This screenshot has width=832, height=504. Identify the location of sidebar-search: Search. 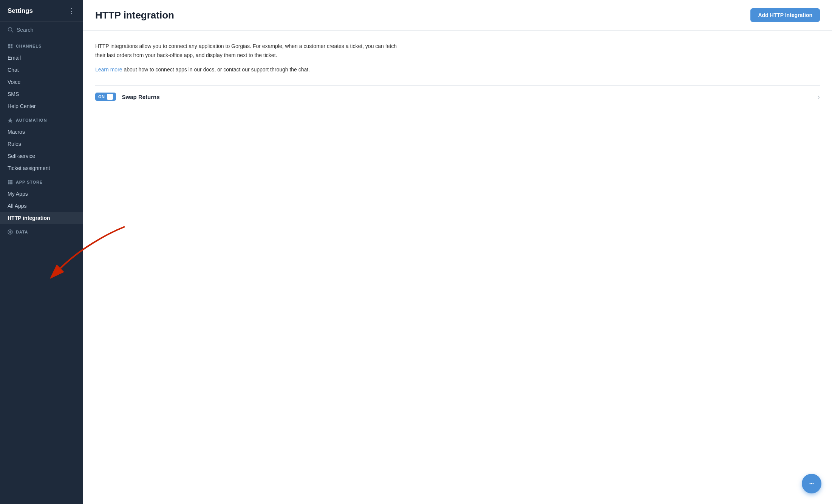
(42, 30).